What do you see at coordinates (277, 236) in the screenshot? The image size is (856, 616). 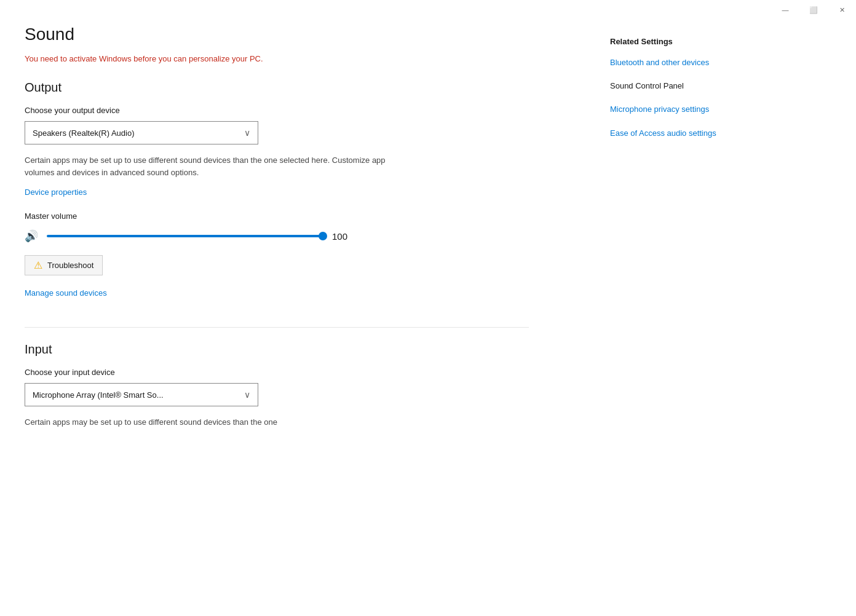 I see `volume-row: 🔊 100` at bounding box center [277, 236].